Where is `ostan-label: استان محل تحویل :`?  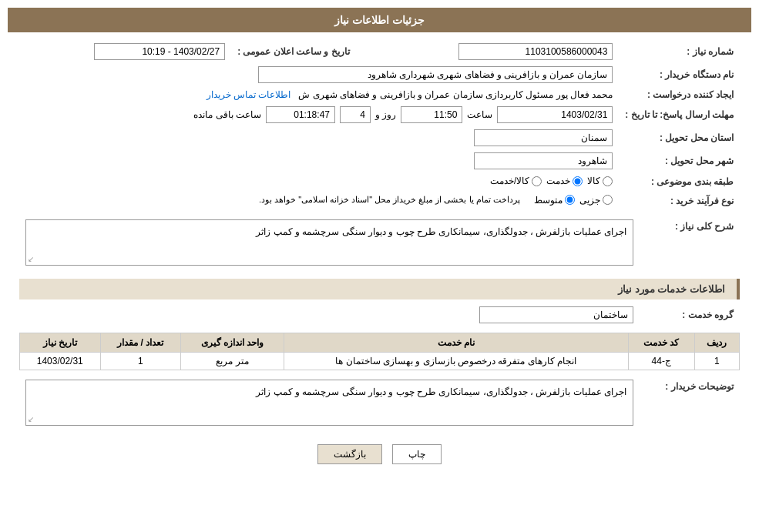 ostan-label: استان محل تحویل : is located at coordinates (680, 138).